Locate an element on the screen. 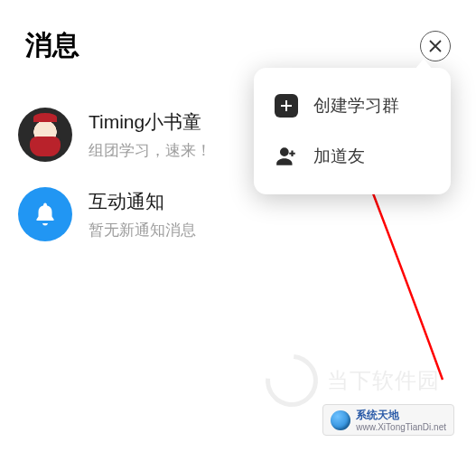  person-plus-icon is located at coordinates (286, 156).